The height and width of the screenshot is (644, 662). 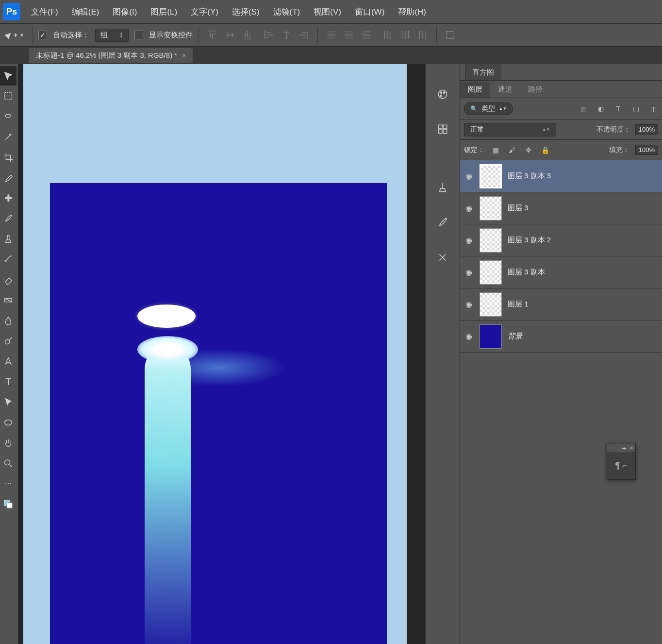 What do you see at coordinates (483, 72) in the screenshot?
I see `tab-histogram: 直方图` at bounding box center [483, 72].